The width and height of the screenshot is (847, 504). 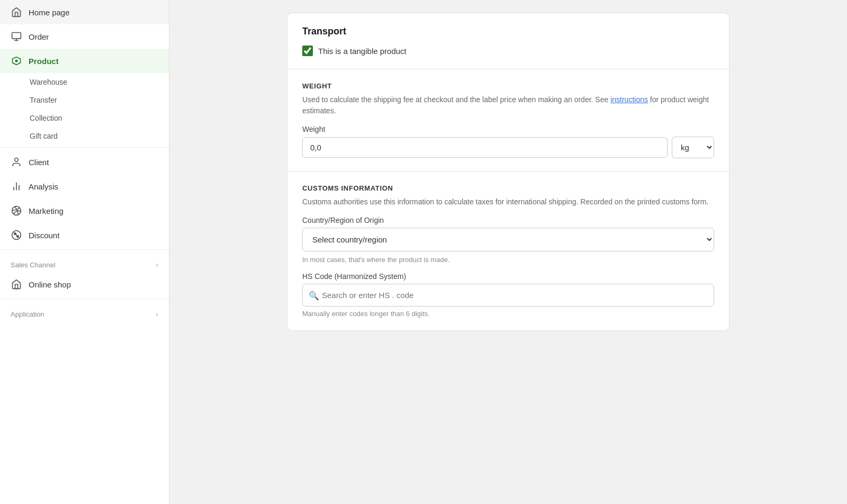 I want to click on country-hint: In most cases, that's where the product …, so click(x=508, y=259).